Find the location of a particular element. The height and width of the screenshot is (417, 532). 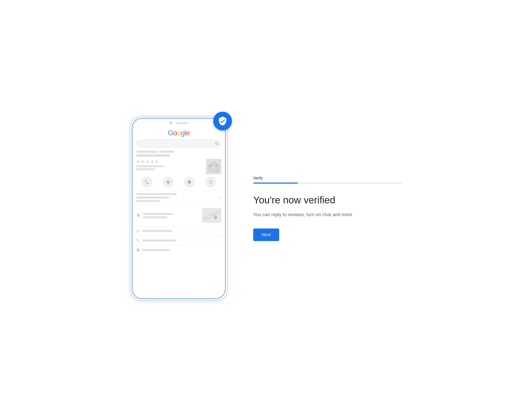

logo-o1: o is located at coordinates (175, 133).